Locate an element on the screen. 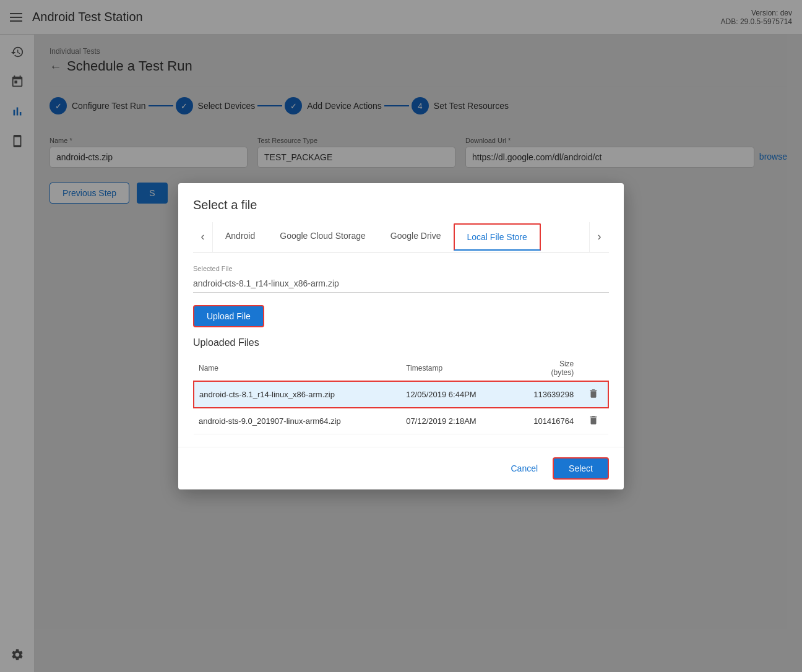 This screenshot has width=802, height=672. modal-header: Select a file ‹ Android Google Cloud Sto… is located at coordinates (401, 218).